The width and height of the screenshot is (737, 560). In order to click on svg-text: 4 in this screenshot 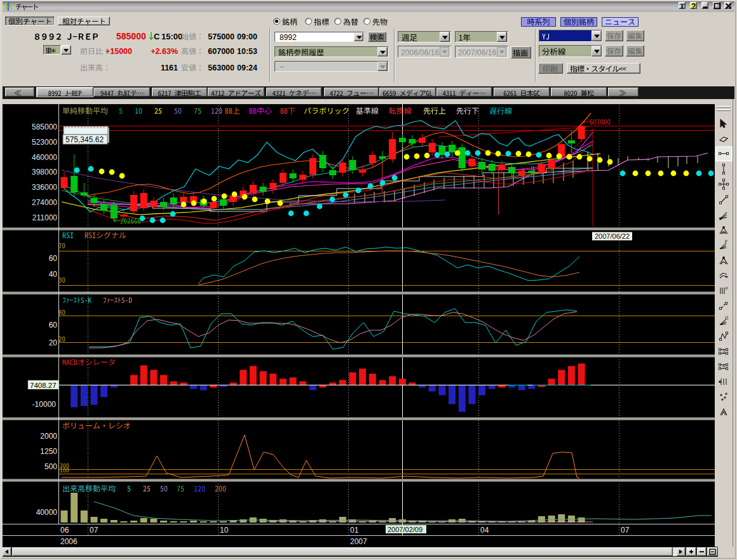, I will do `click(724, 366)`.